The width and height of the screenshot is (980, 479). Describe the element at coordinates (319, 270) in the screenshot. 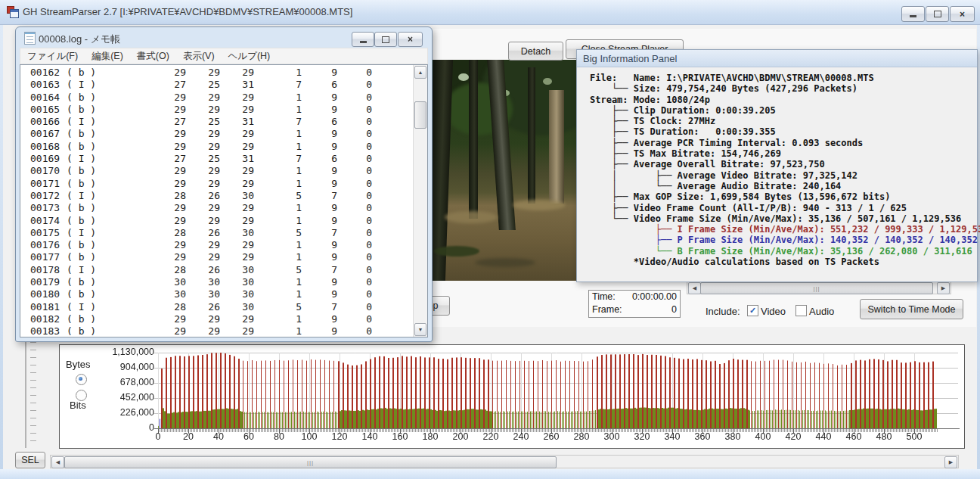

I see `log-cell: 7` at that location.